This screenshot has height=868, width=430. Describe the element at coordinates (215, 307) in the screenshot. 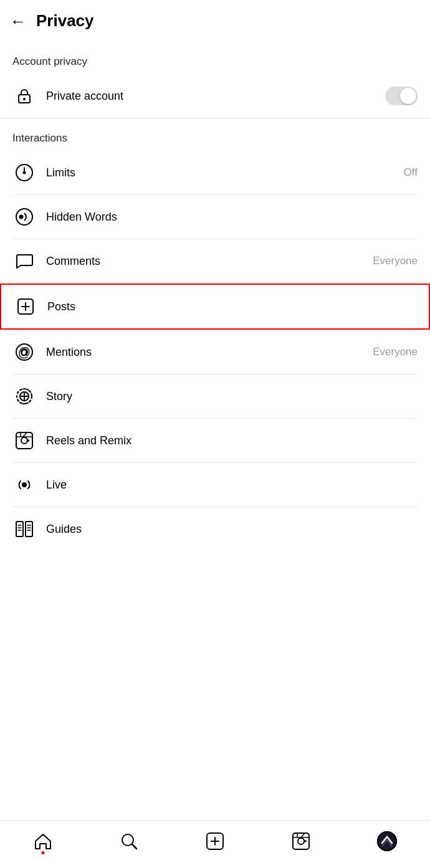

I see `list-item-posts: Posts` at that location.